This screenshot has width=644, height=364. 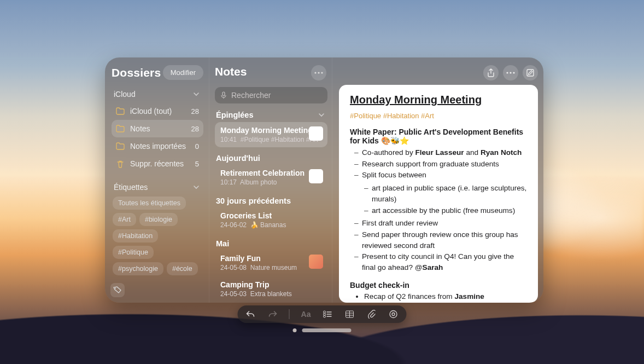 I want to click on note-meta: 10:17 Album photo, so click(x=271, y=182).